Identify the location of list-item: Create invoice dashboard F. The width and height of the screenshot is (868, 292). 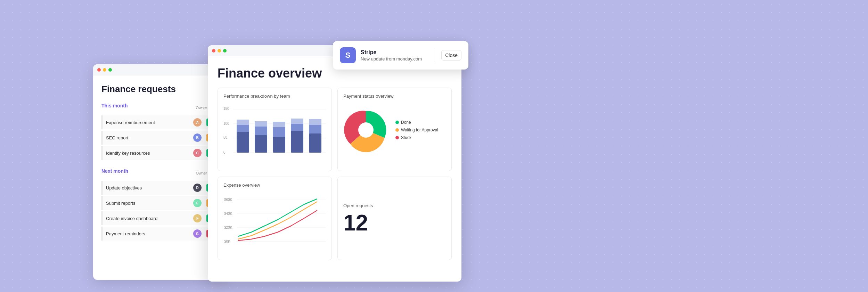
(159, 218).